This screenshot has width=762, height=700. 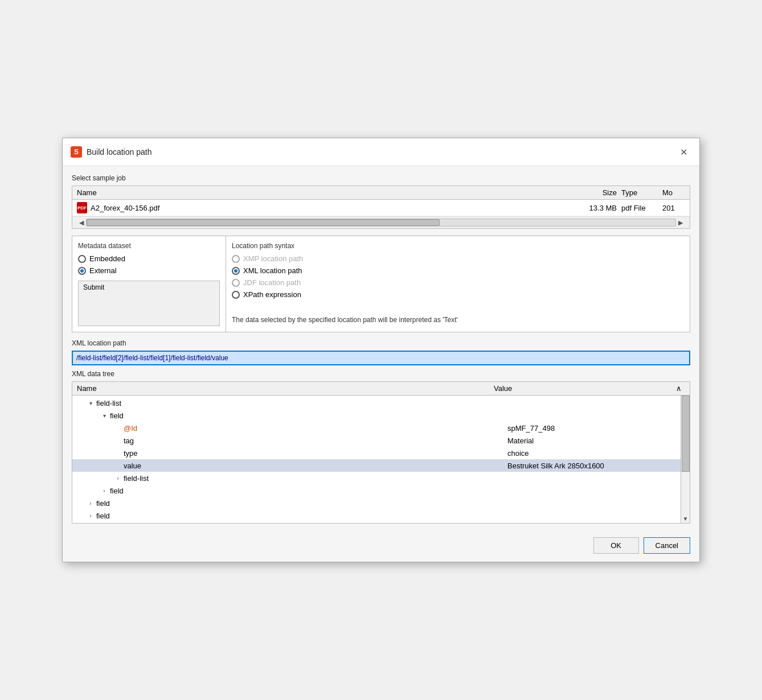 I want to click on vertical-scrollbar: ▲ ▼, so click(x=685, y=459).